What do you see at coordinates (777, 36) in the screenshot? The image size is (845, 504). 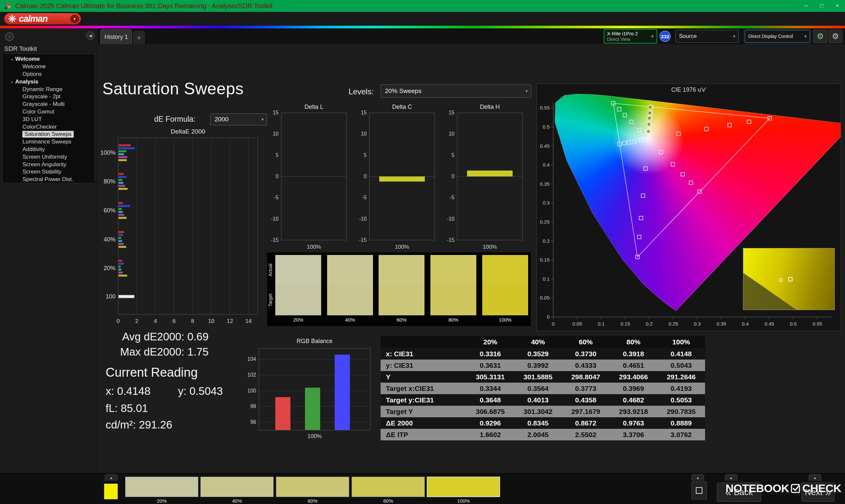 I see `display-control-label: Direct Display Control` at bounding box center [777, 36].